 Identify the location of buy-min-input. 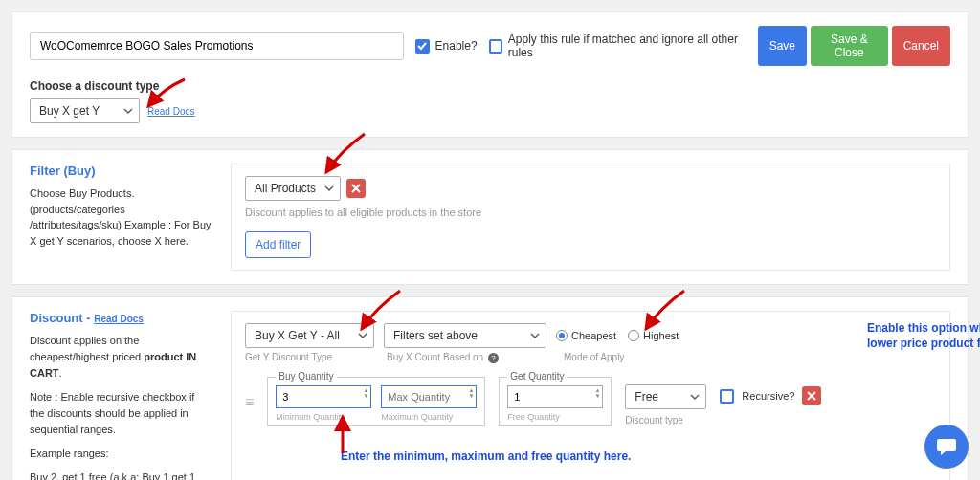
(323, 397).